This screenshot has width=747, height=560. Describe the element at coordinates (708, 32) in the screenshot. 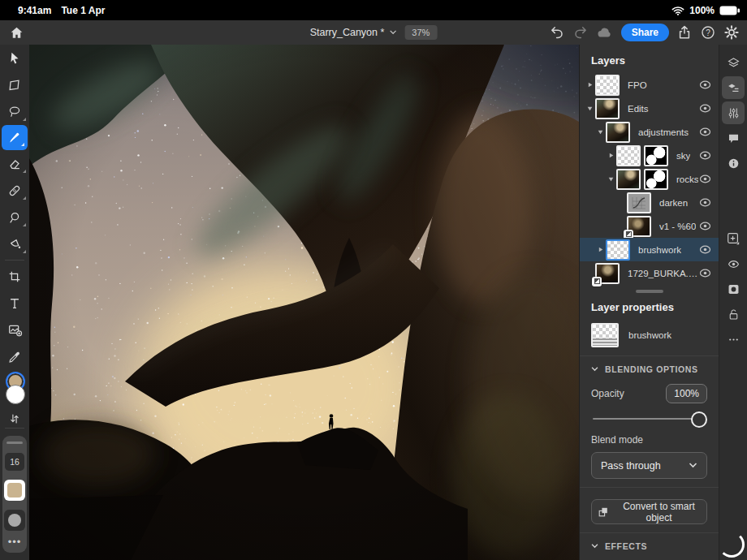

I see `help-icon: ?` at that location.